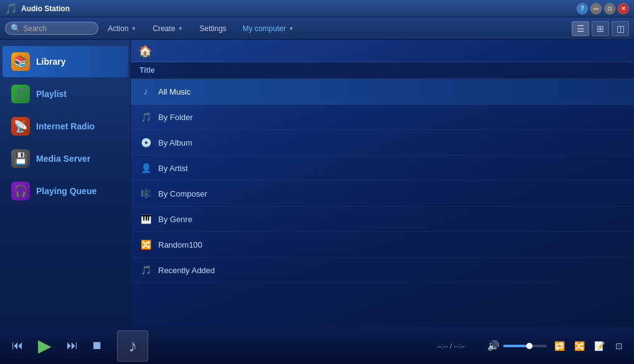  Describe the element at coordinates (600, 29) in the screenshot. I see `grid-view-button: ⊞` at that location.